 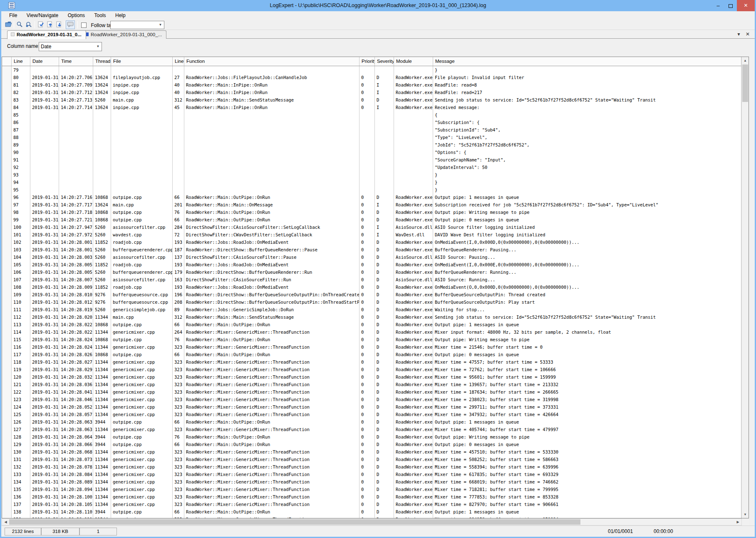 What do you see at coordinates (384, 62) in the screenshot?
I see `column-header-severity: Severity` at bounding box center [384, 62].